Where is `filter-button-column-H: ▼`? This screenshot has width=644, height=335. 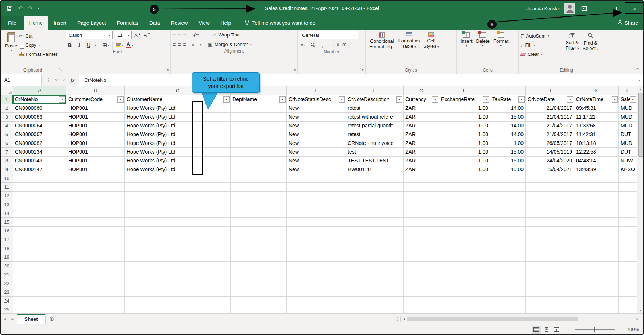
filter-button-column-H: ▼ is located at coordinates (486, 99).